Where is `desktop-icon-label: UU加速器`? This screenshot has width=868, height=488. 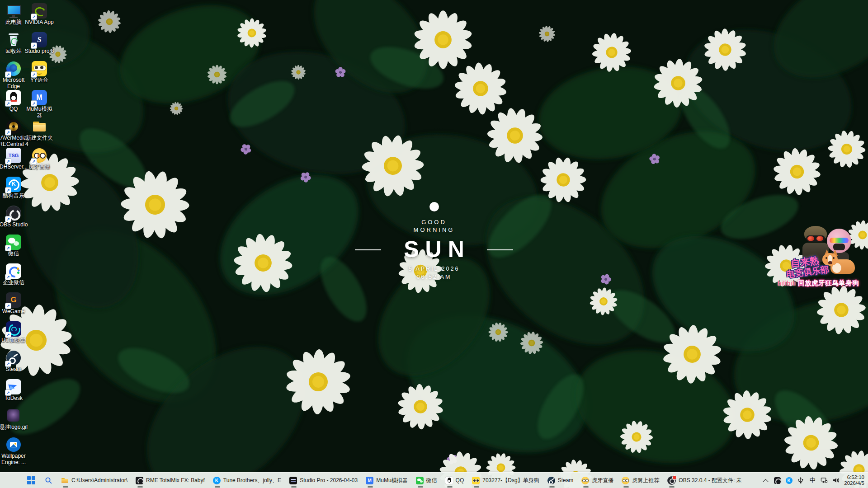
desktop-icon-label: UU加速器 is located at coordinates (14, 341).